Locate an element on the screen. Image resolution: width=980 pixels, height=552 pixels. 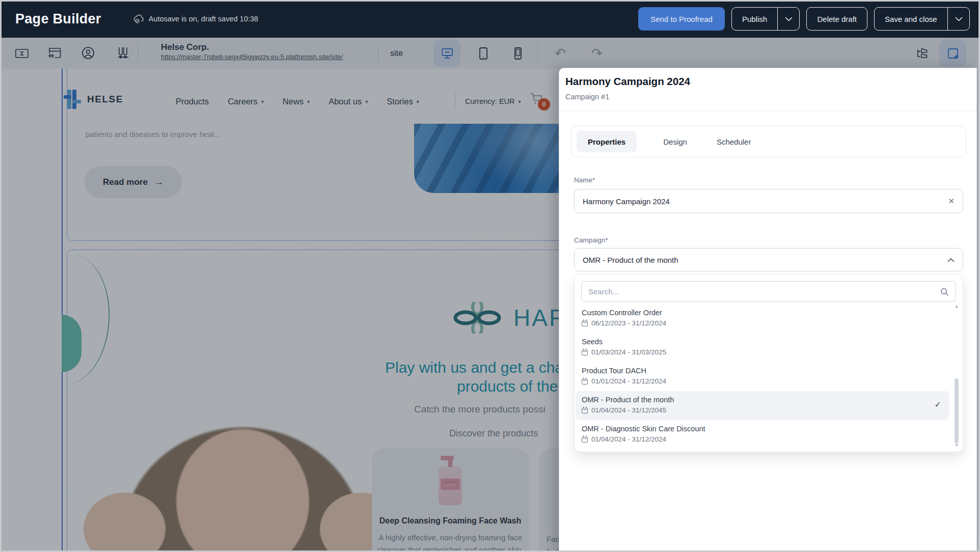
top-bar: Page Builder Autosave is on, draft saved… is located at coordinates (490, 19).